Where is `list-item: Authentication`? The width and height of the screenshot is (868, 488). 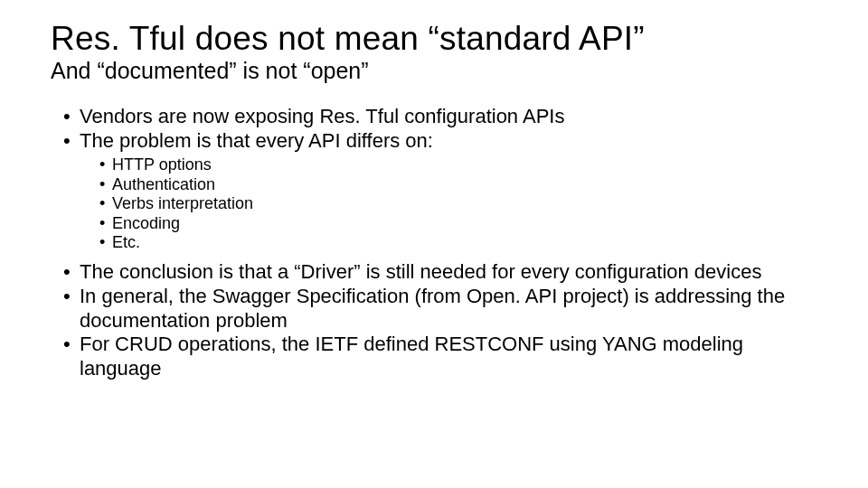 list-item: Authentication is located at coordinates (458, 185).